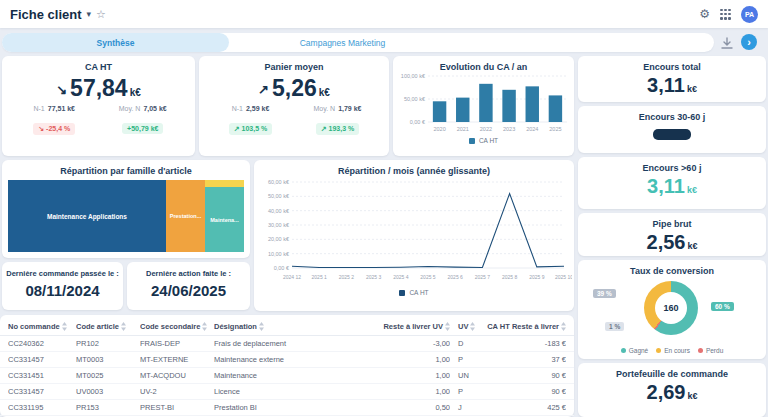  Describe the element at coordinates (54, 108) in the screenshot. I see `stat-n1: N-177,51 k€` at that location.